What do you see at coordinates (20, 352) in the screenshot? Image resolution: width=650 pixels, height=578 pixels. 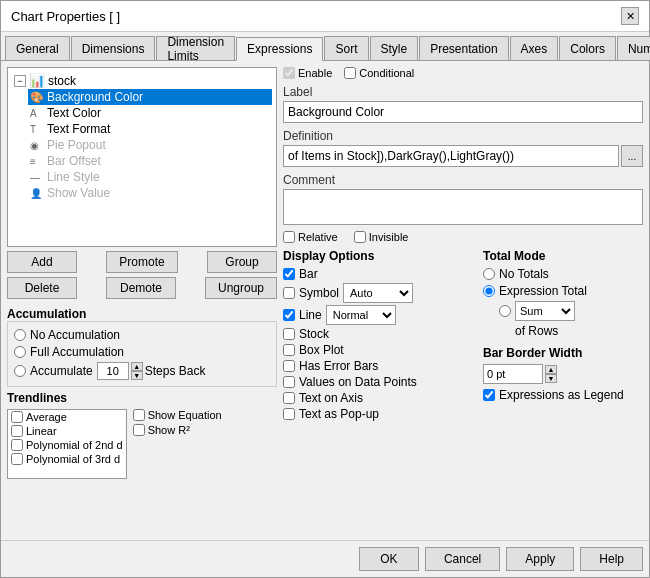 I see `full-accumulation-radio` at bounding box center [20, 352].